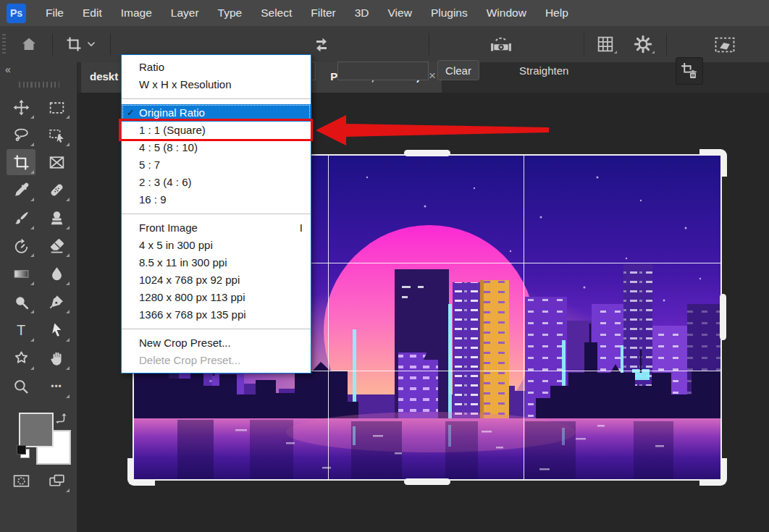 The width and height of the screenshot is (769, 532). Describe the element at coordinates (216, 85) in the screenshot. I see `menu-item-wxh-resolution: W x H x Resolution` at that location.